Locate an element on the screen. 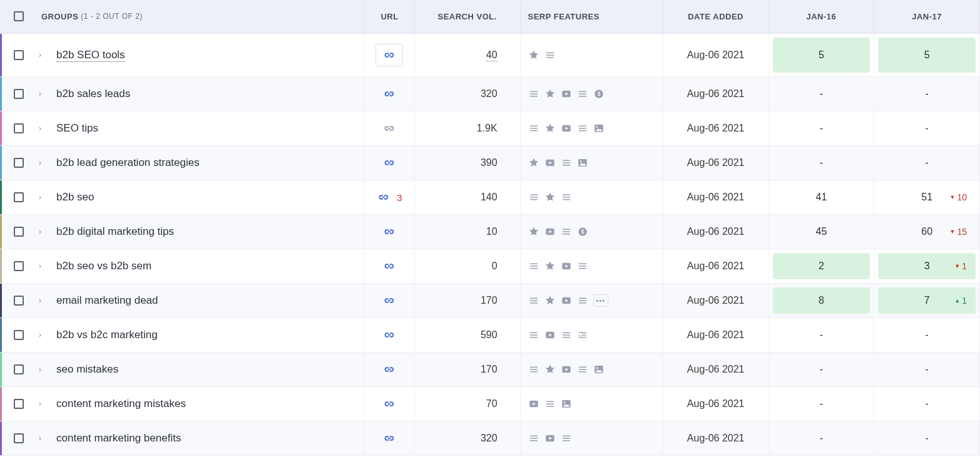 This screenshot has width=980, height=459. serp-features is located at coordinates (592, 197).